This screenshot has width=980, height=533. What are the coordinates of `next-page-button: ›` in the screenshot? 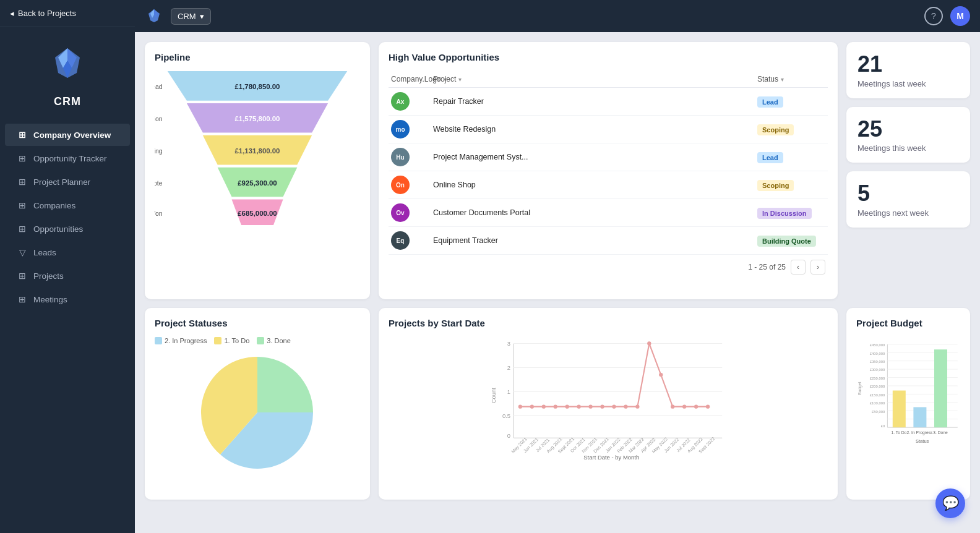 It's located at (818, 267).